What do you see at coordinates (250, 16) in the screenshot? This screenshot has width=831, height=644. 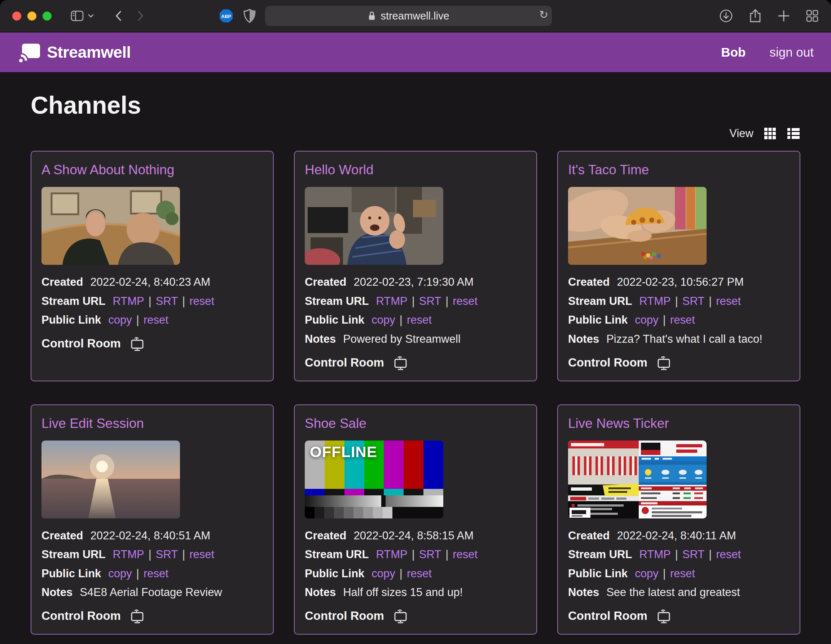 I see `shield-extension-icon` at bounding box center [250, 16].